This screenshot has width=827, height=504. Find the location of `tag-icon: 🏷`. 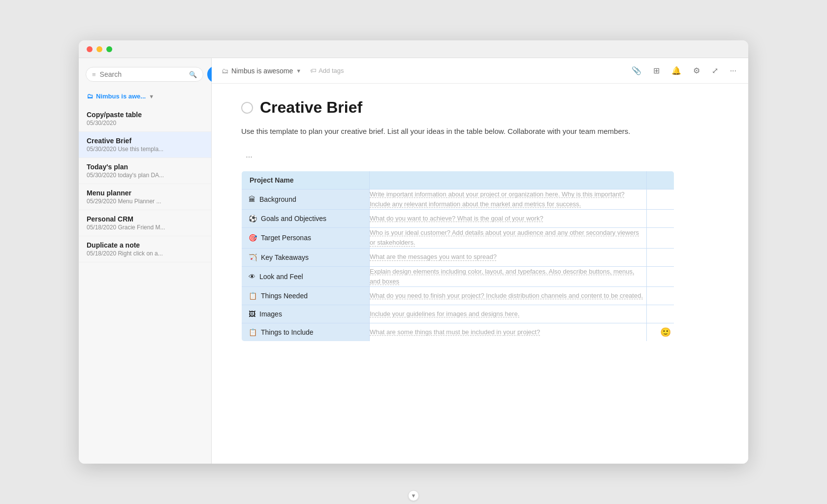

tag-icon: 🏷 is located at coordinates (313, 71).